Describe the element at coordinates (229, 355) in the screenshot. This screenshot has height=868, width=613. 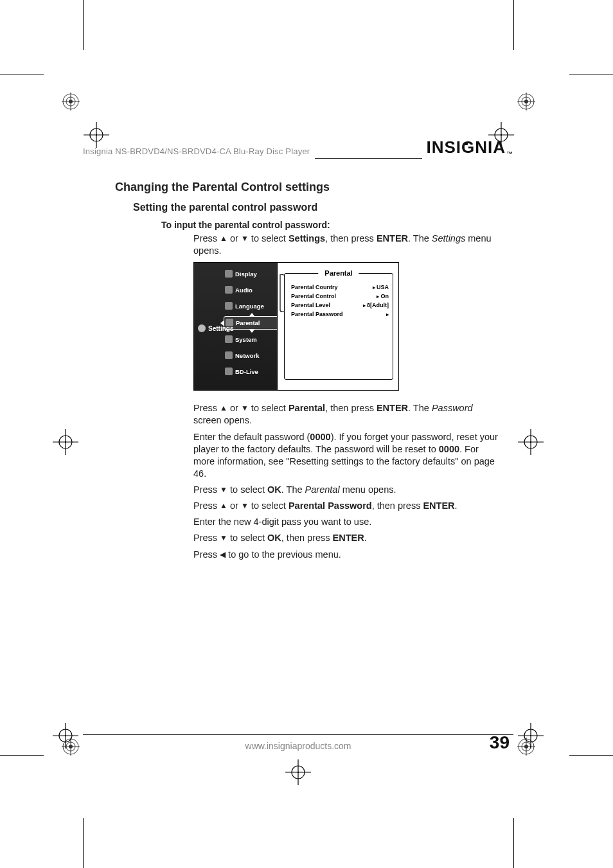
I see `network-icon` at that location.